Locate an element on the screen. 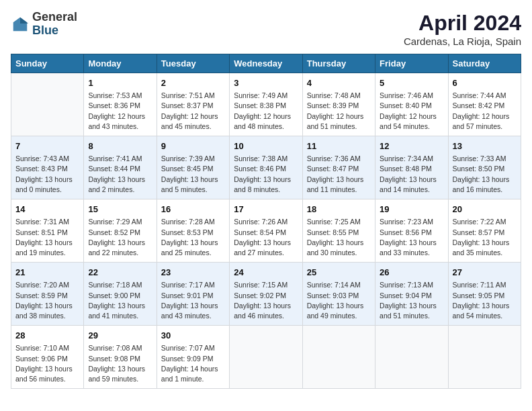 This screenshot has height=411, width=532. day-number: 28 is located at coordinates (47, 336).